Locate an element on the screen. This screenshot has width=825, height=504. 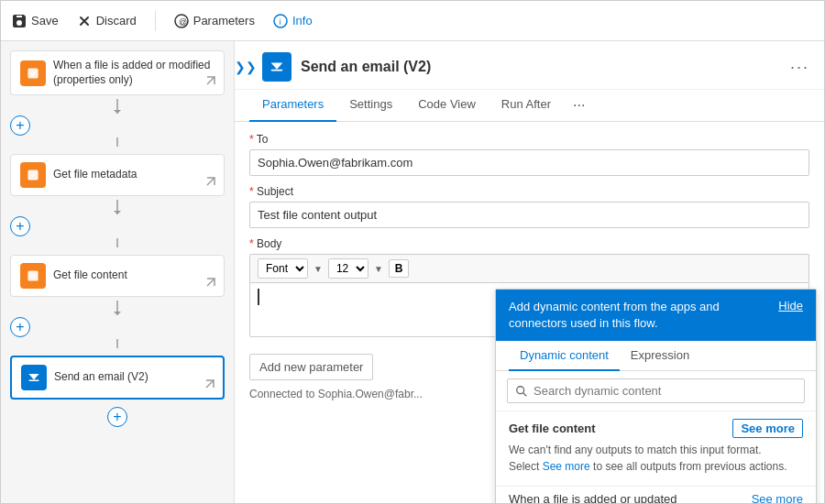
tab-more-button: ··· is located at coordinates (579, 105).